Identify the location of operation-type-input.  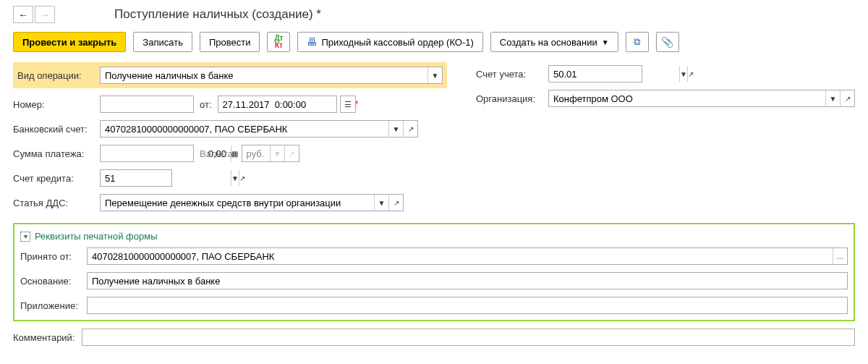
(264, 75).